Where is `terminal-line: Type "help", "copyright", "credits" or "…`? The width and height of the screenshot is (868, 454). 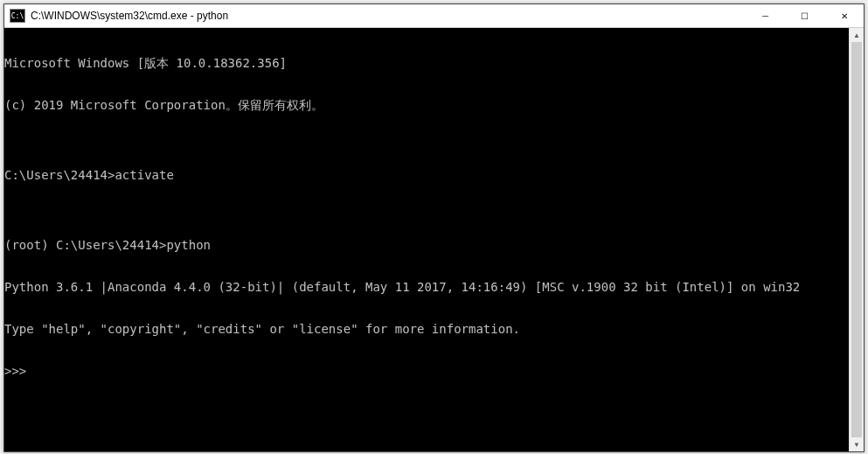
terminal-line: Type "help", "copyright", "credits" or "… is located at coordinates (427, 329).